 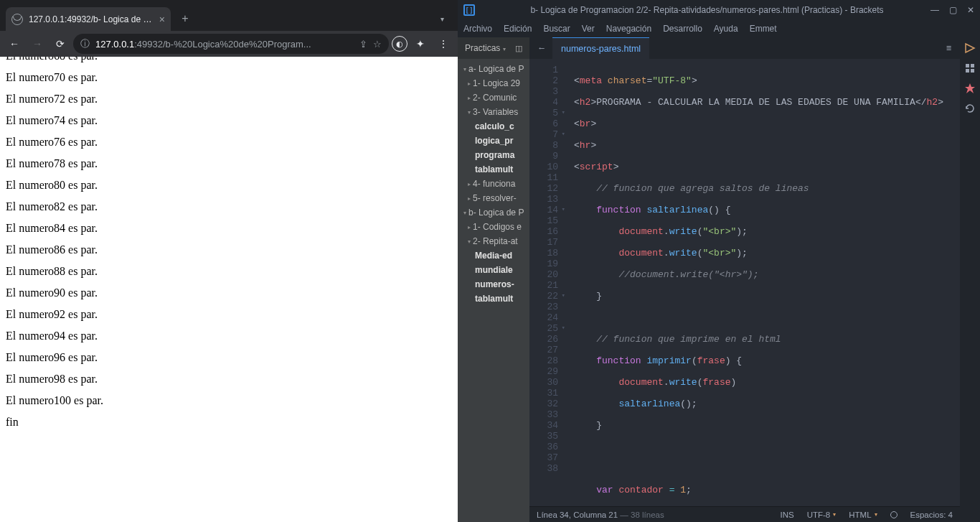 I want to click on file-tree: ▾a- Logica de P ▸1- Logica 29 ▸2- Comuni…, so click(x=494, y=290).